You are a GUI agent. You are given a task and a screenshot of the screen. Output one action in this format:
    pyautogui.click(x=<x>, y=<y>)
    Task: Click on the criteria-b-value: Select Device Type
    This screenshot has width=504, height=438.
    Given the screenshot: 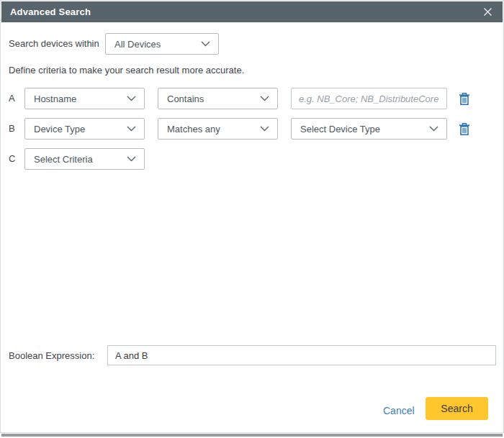 What is the action you would take?
    pyautogui.click(x=361, y=129)
    